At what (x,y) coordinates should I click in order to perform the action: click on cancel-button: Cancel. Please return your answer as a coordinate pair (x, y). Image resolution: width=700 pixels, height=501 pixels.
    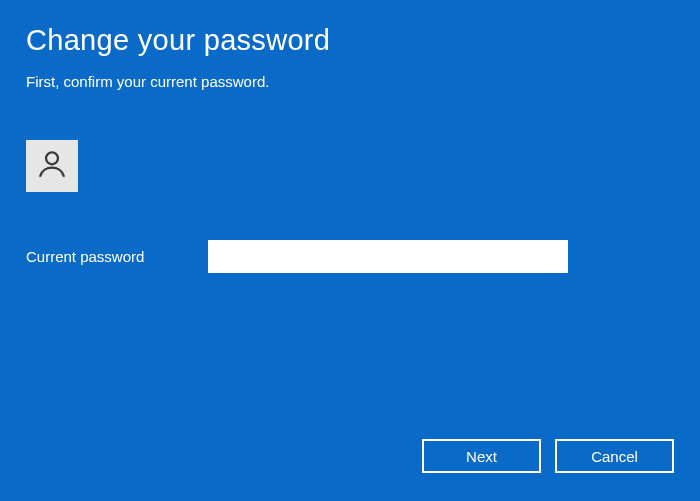
    Looking at the image, I should click on (614, 456).